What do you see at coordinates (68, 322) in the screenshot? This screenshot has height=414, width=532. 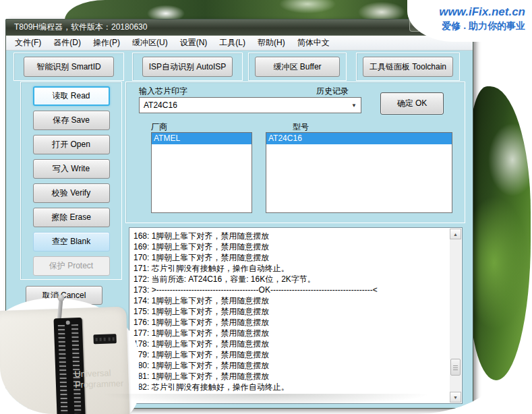 I see `zif-pivot` at bounding box center [68, 322].